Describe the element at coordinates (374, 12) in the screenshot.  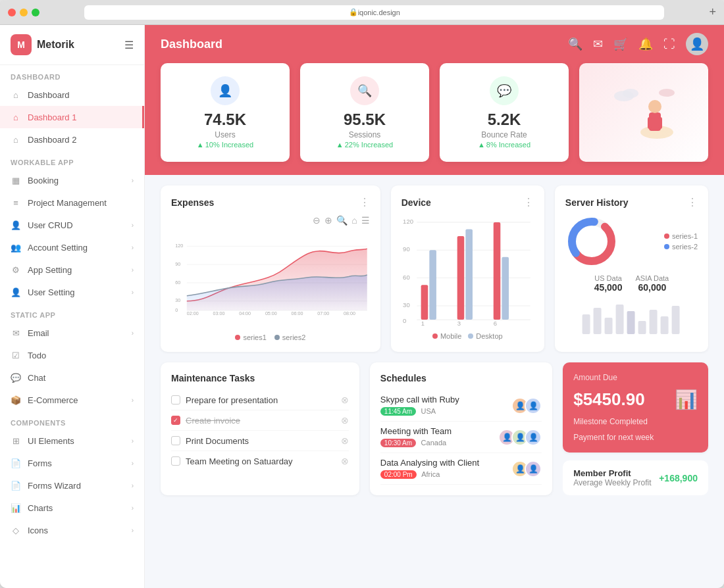
I see `address-bar: 🔒 iqonic.design` at that location.